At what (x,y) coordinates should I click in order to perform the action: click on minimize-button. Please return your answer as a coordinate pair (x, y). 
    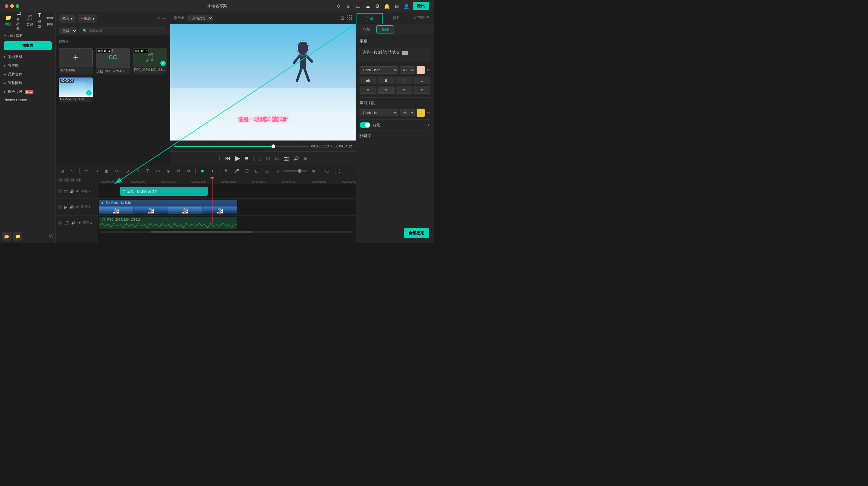
    Looking at the image, I should click on (12, 6).